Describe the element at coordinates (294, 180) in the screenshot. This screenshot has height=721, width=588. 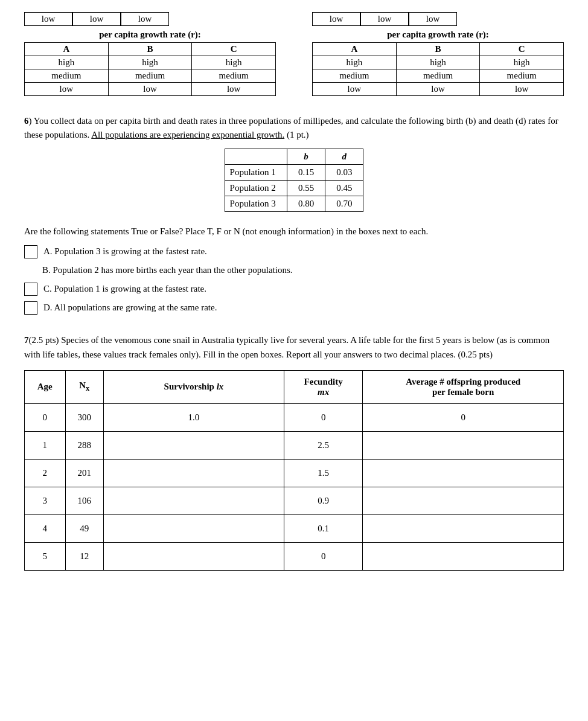
I see `populations-table-wrap: b d Population 1 0.15 0.03 Population 2 …` at that location.